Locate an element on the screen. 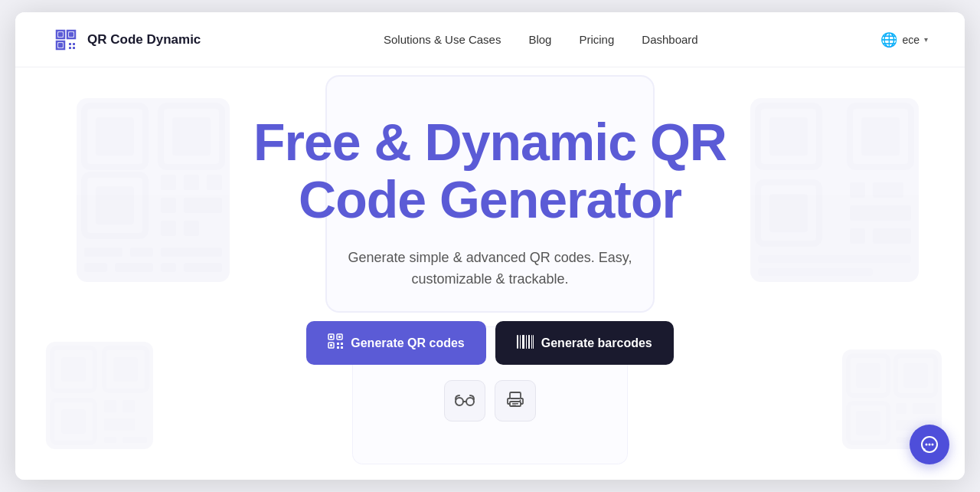  logo-icon is located at coordinates (66, 40).